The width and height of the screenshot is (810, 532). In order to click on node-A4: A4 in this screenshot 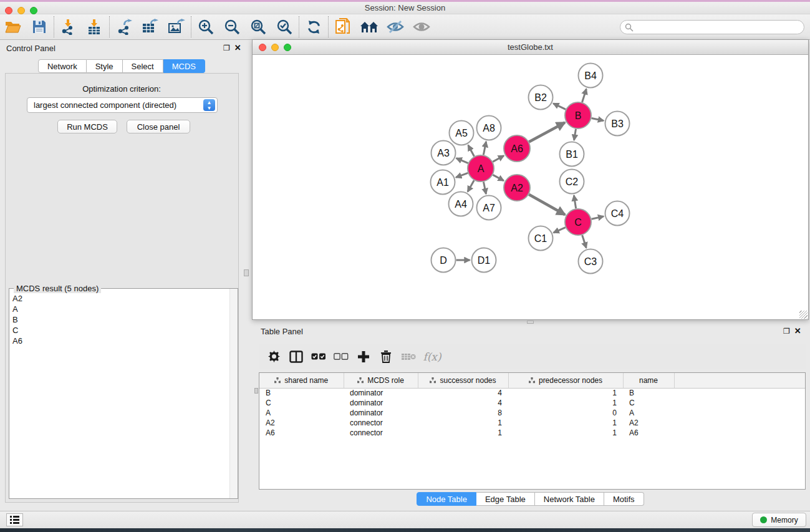, I will do `click(461, 205)`.